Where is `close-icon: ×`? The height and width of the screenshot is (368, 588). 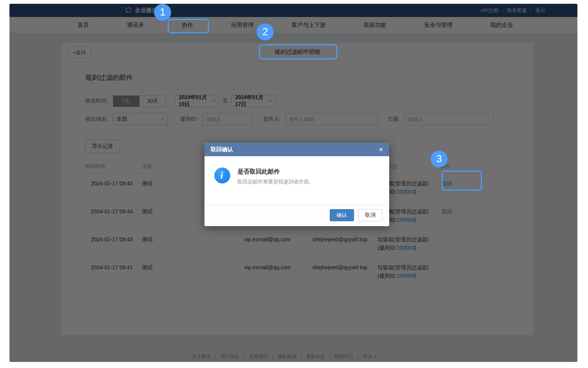 close-icon: × is located at coordinates (381, 149).